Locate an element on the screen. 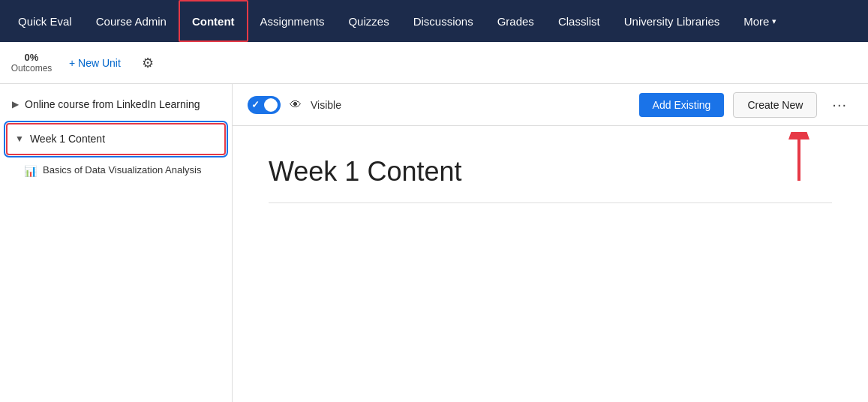 The width and height of the screenshot is (868, 402). data-viz-icon: 📊 is located at coordinates (30, 171).